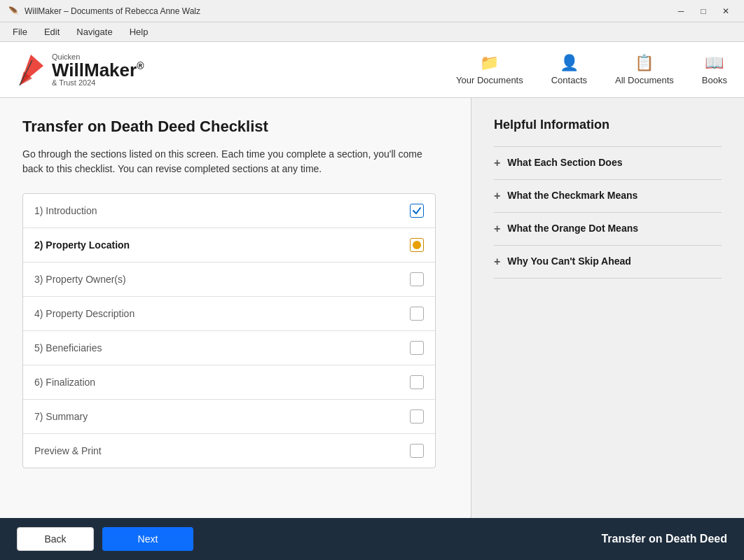 This screenshot has width=744, height=560. What do you see at coordinates (569, 63) in the screenshot?
I see `contacts-icon: 👤` at bounding box center [569, 63].